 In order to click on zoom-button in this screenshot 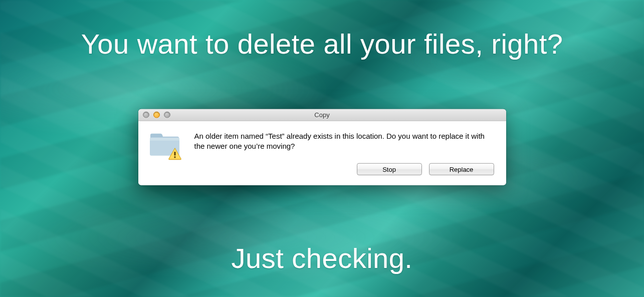, I will do `click(167, 114)`.